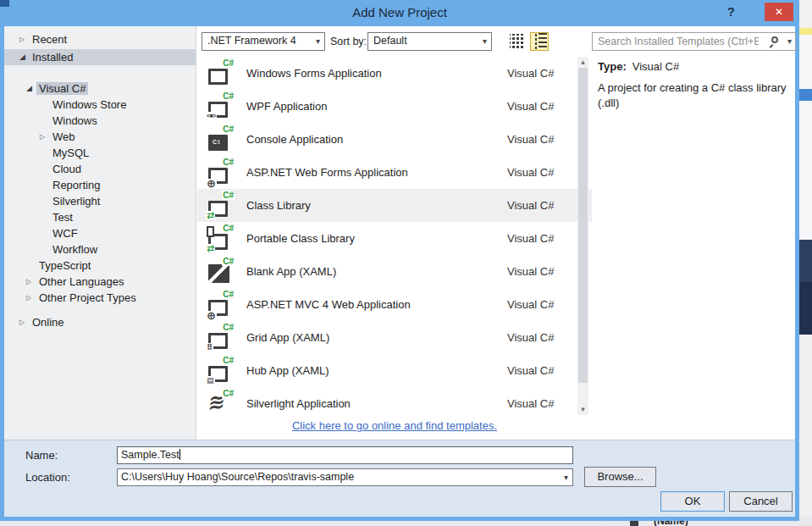  Describe the element at coordinates (63, 88) in the screenshot. I see `tree-item-label: Visual C#` at that location.